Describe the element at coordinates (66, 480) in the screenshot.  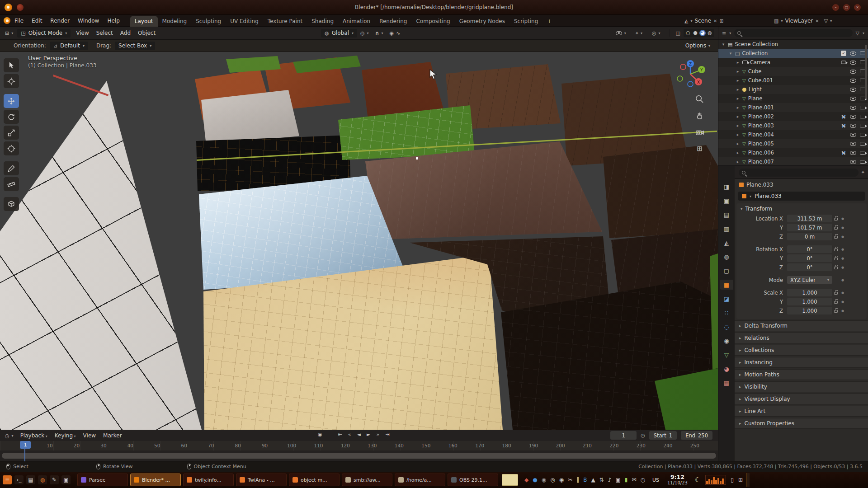
I see `screenshot-icon: ▣` at that location.